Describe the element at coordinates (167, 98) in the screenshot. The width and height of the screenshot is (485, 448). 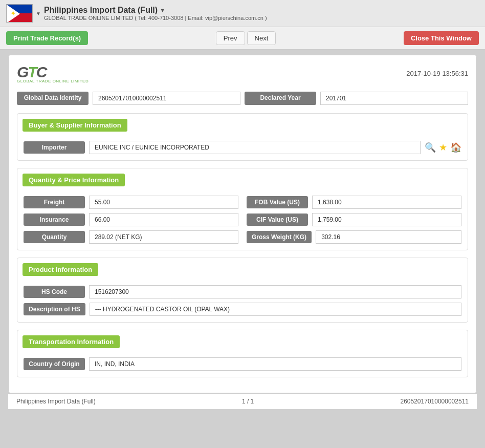
I see `global-data-identity-value: 26052017010000002511` at that location.